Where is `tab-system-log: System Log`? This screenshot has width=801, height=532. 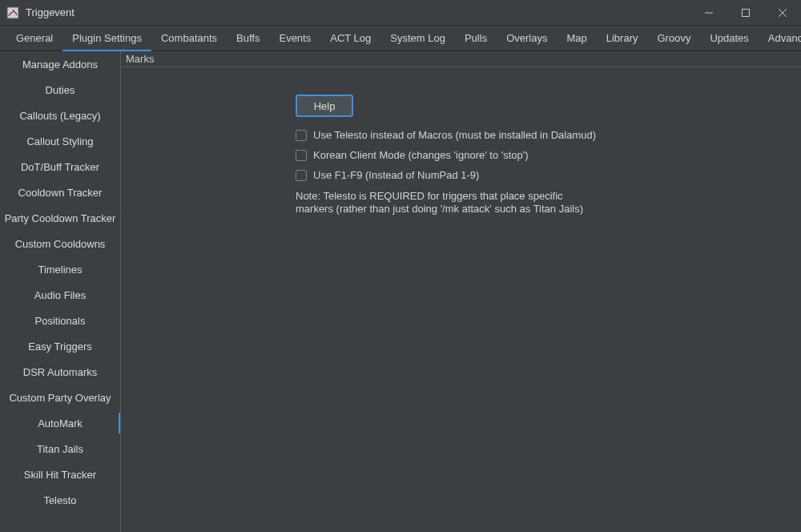 tab-system-log: System Log is located at coordinates (418, 38).